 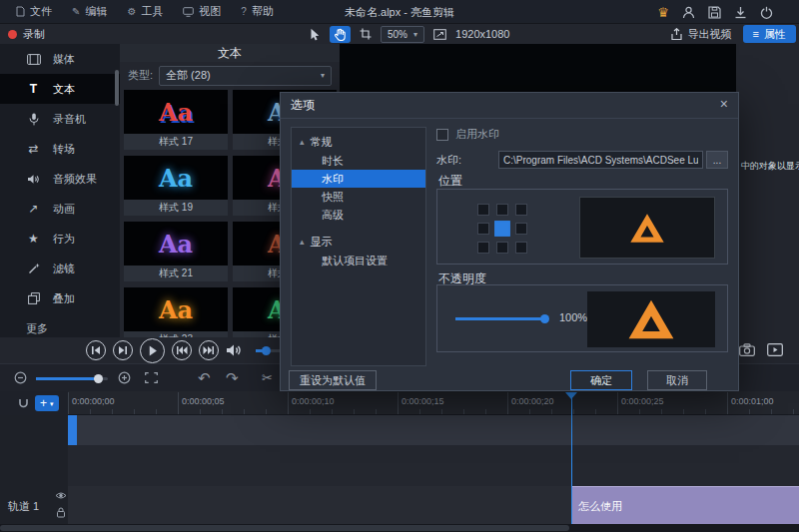 I want to click on position-cell-top-left, so click(x=483, y=210).